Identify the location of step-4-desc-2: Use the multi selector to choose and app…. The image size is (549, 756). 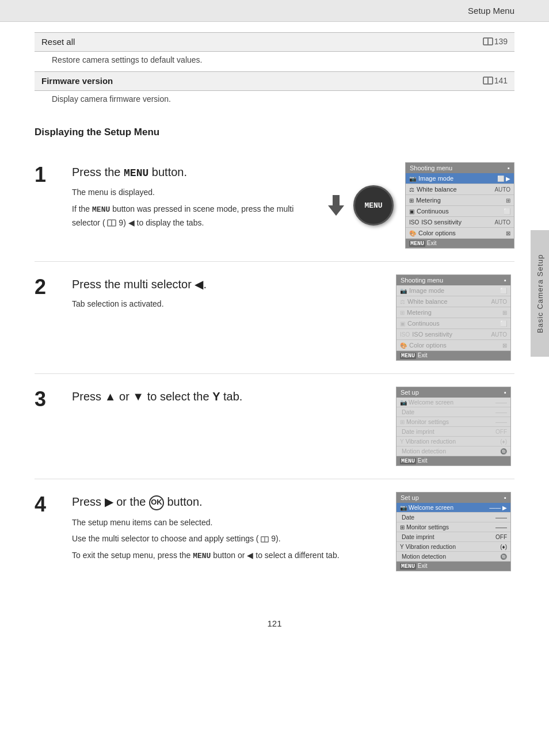
(224, 539).